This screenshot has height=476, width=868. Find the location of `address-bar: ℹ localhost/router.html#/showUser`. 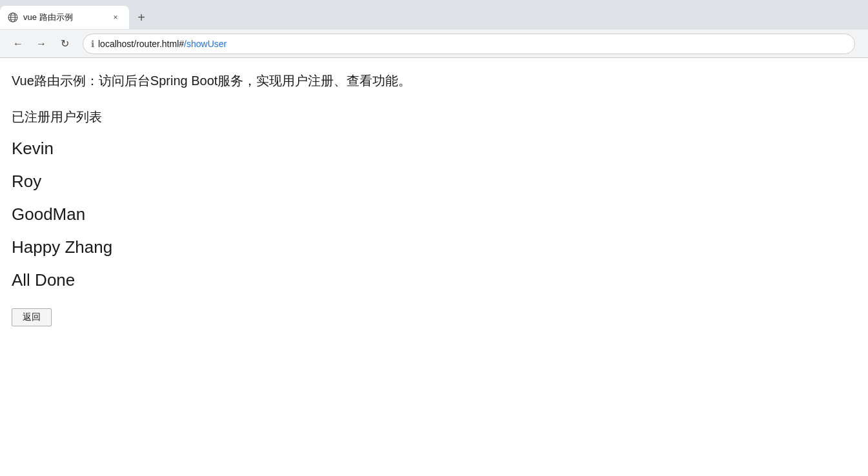

address-bar: ℹ localhost/router.html#/showUser is located at coordinates (469, 44).